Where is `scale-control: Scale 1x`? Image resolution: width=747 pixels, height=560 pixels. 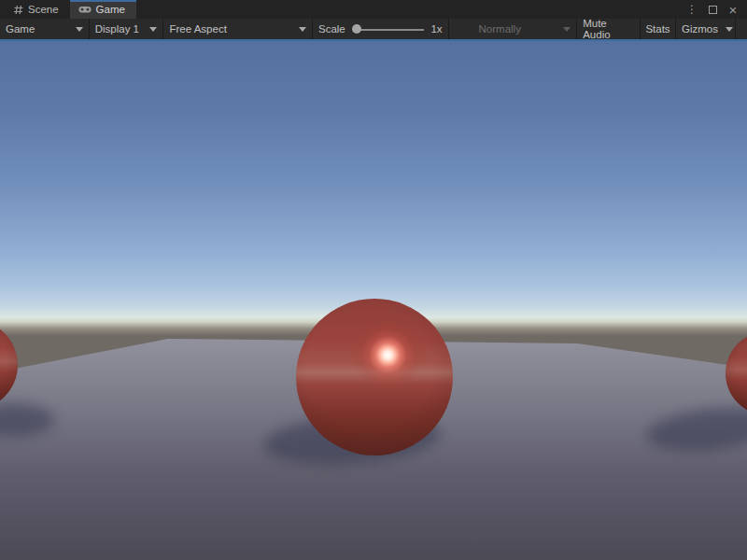
scale-control: Scale 1x is located at coordinates (381, 29).